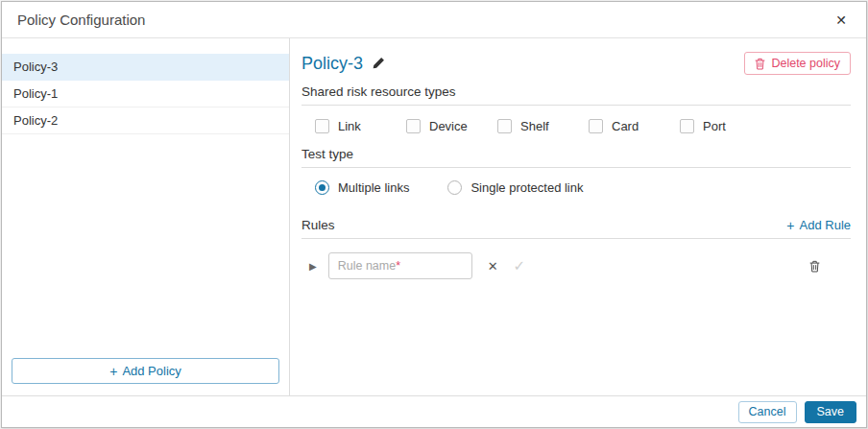 The width and height of the screenshot is (868, 429). I want to click on radio-label: Multiple links, so click(374, 188).